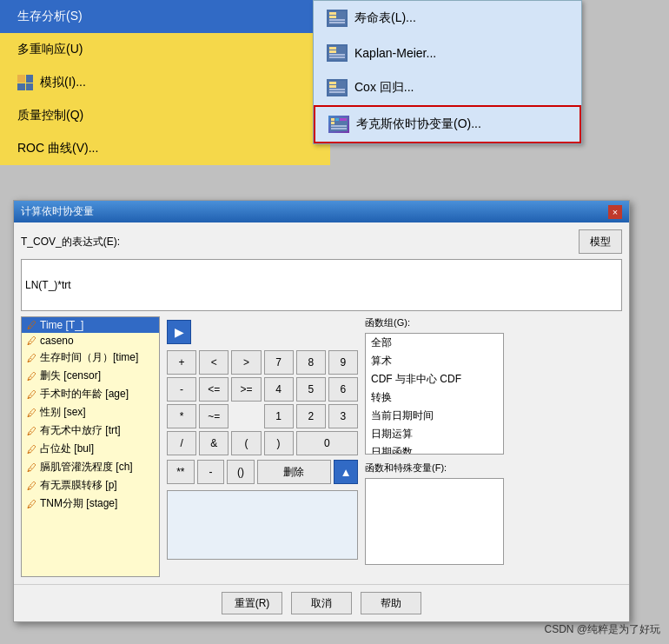  I want to click on var-label-caseno: caseno, so click(57, 341).